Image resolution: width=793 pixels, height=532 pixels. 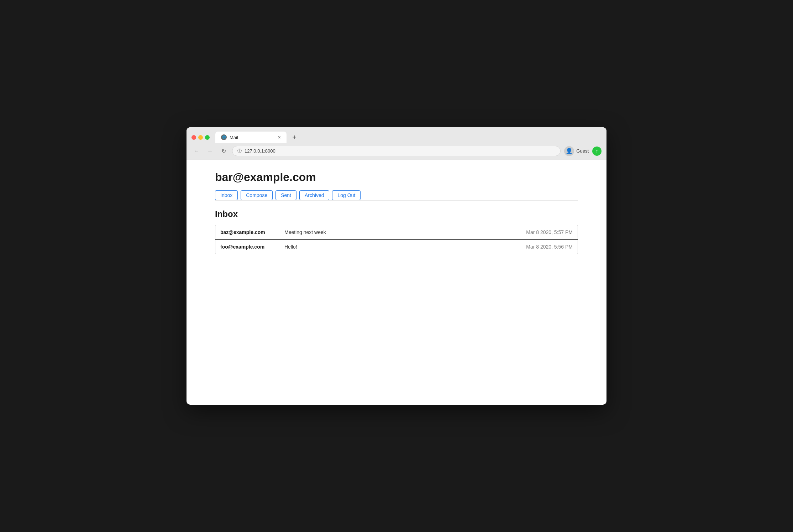 What do you see at coordinates (210, 151) in the screenshot?
I see `forward-button: →` at bounding box center [210, 151].